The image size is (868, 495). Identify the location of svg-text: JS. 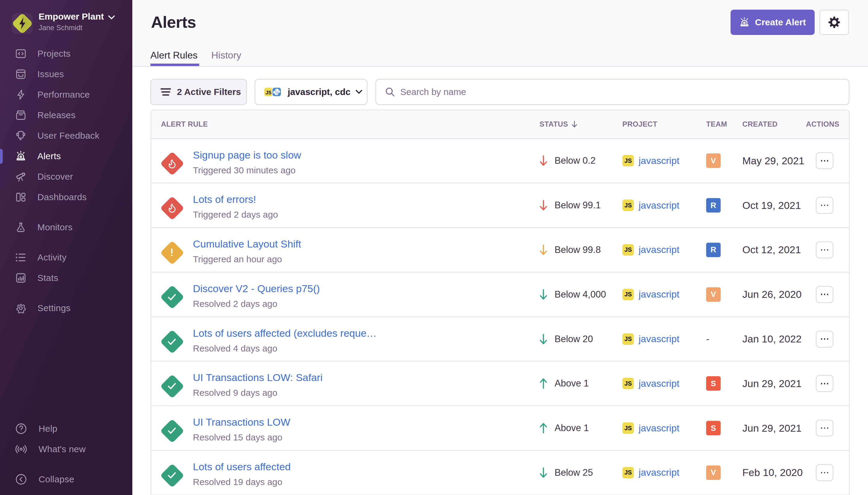
(268, 92).